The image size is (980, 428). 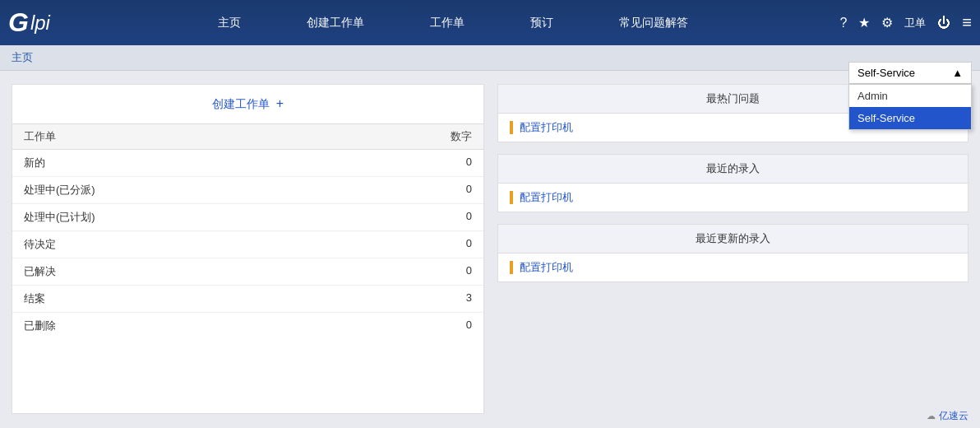 I want to click on hamburger-icon: ≡, so click(x=967, y=23).